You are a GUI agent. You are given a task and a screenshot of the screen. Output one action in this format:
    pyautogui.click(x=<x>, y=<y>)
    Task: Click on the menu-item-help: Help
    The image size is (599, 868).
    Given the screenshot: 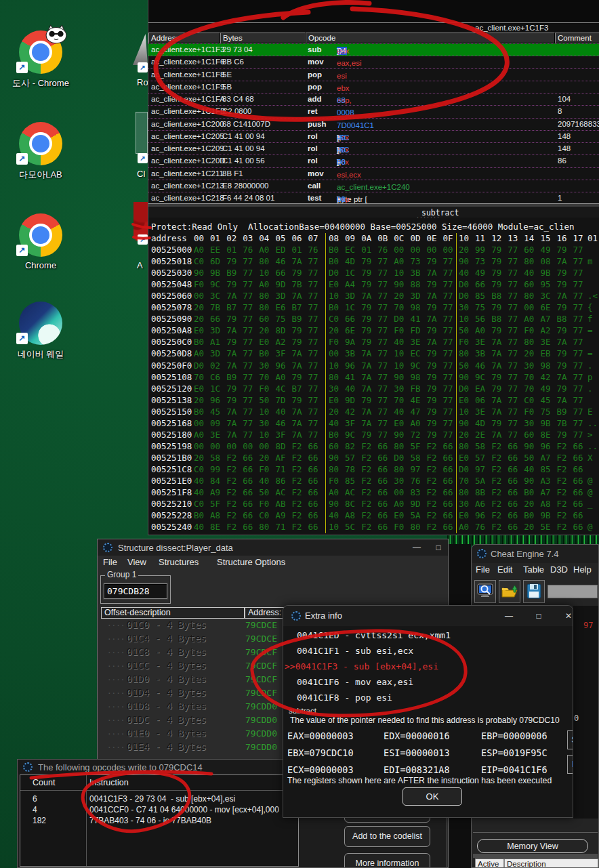 What is the action you would take?
    pyautogui.click(x=583, y=569)
    